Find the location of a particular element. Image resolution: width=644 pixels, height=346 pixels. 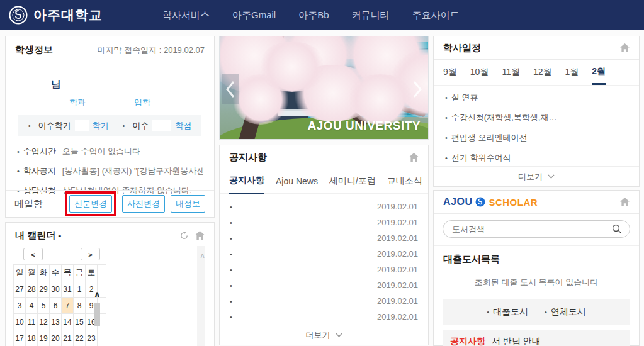

semester-label: 이수학기 is located at coordinates (55, 126).